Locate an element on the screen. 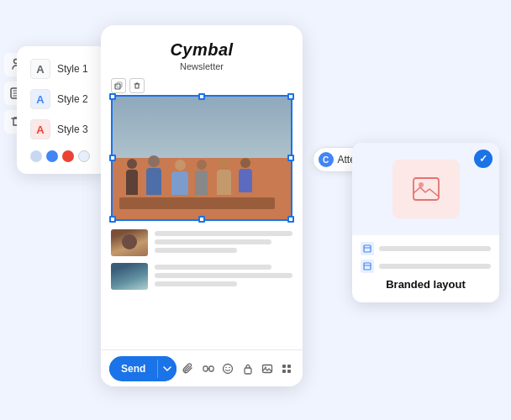 The height and width of the screenshot is (420, 511). resize-handle-tr is located at coordinates (291, 97).